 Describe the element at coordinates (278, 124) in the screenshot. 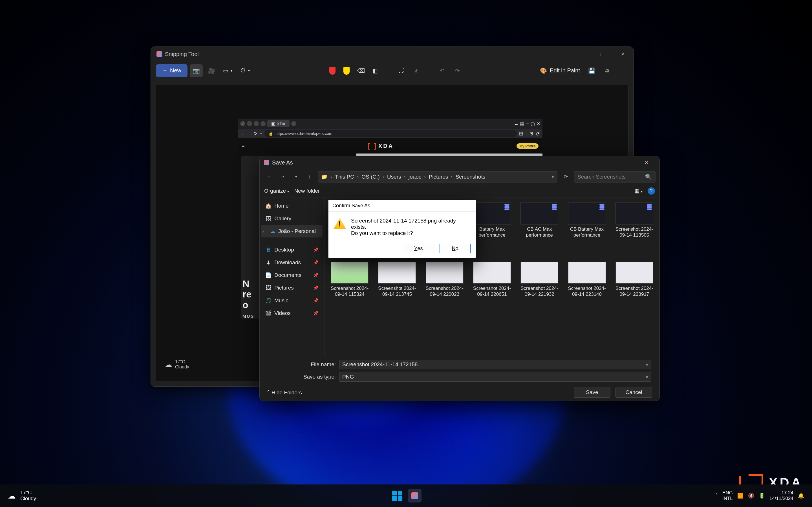

I see `browser-tab: ▣ XDA` at that location.